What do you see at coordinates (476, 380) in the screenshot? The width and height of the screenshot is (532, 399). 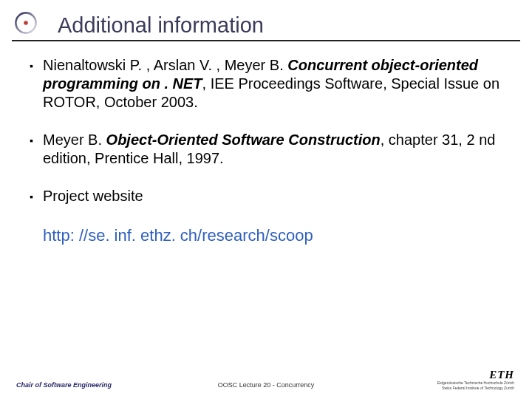 I see `eth-logo-block: ETH Eidgenössische Technische Hochschule…` at bounding box center [476, 380].